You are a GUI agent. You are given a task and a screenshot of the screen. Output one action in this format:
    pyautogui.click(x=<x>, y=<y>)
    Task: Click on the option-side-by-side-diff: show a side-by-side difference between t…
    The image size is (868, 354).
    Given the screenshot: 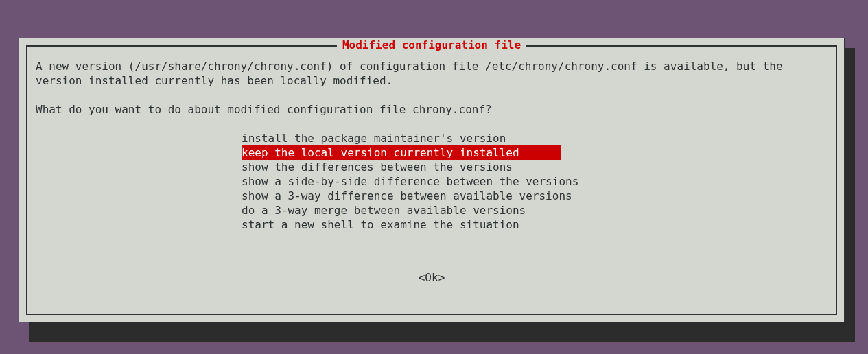 What is the action you would take?
    pyautogui.click(x=535, y=181)
    